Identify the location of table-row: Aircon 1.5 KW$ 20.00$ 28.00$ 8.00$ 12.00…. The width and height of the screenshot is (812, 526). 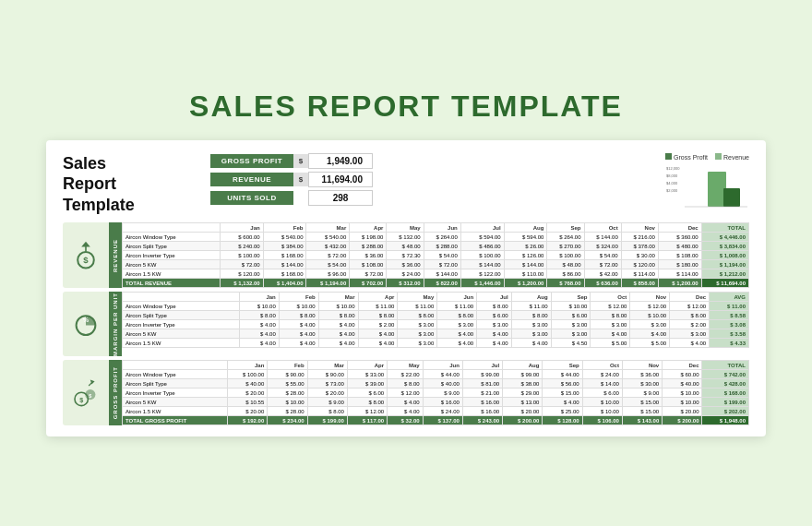
(436, 412).